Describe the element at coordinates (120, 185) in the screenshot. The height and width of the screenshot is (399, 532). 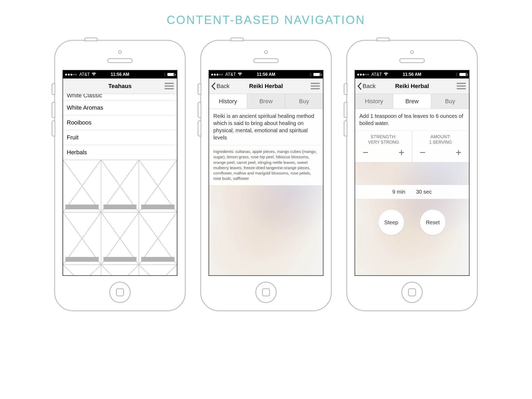
I see `content-area: White Classic White Aromas Rooiboos Frui…` at that location.